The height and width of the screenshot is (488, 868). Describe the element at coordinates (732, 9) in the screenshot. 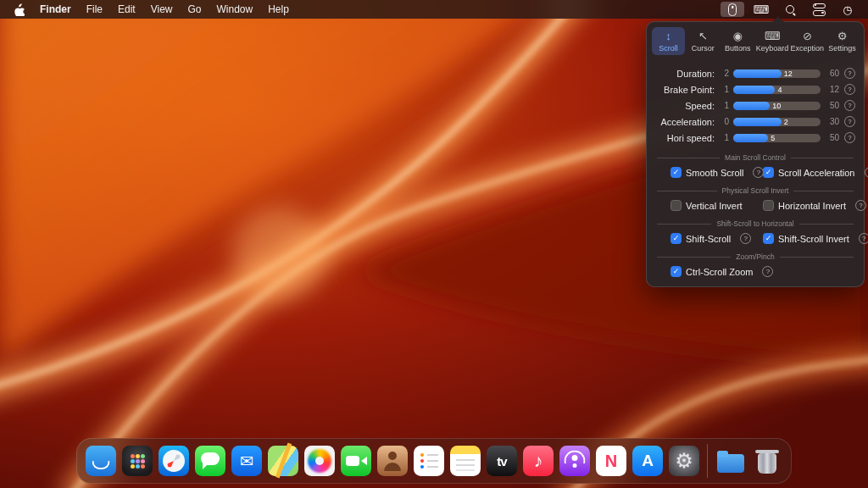

I see `mos-mouse-icon` at that location.